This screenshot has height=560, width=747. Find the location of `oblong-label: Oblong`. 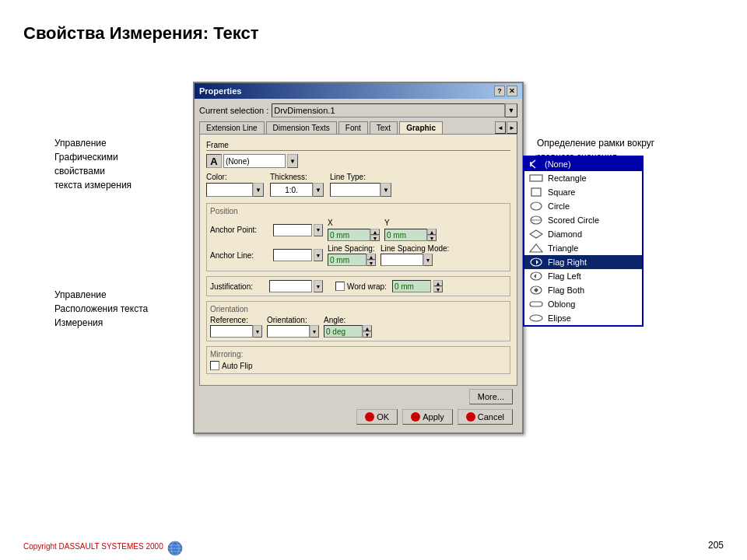

oblong-label: Oblong is located at coordinates (562, 304).